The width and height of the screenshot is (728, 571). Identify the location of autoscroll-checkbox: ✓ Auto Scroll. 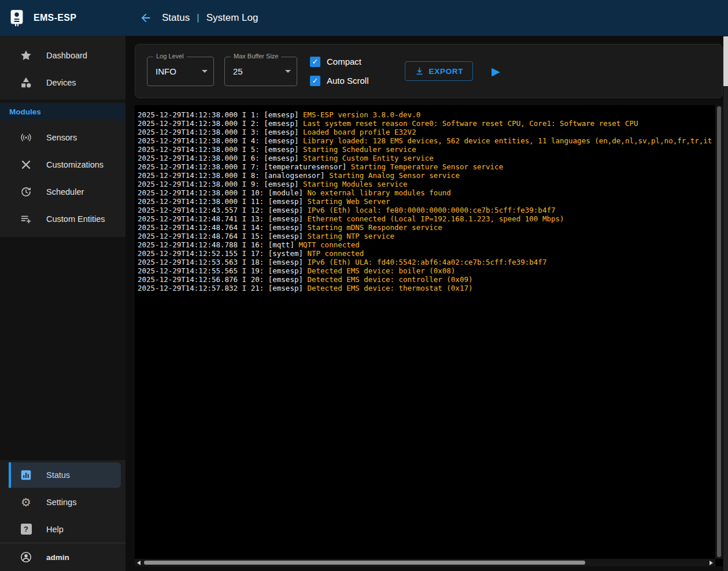
(339, 81).